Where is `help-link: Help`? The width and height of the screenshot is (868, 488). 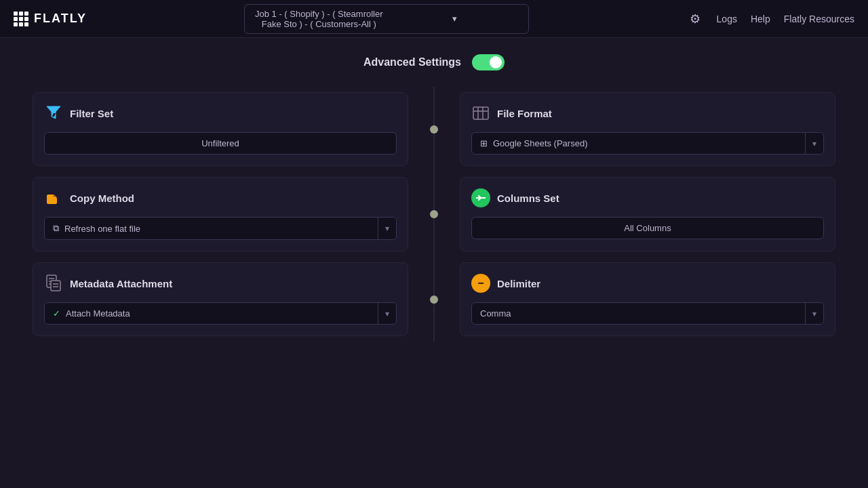 help-link: Help is located at coordinates (761, 19).